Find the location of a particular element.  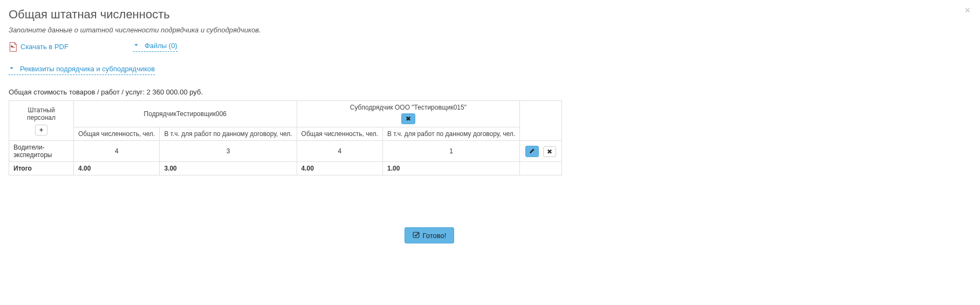

edit-row-button is located at coordinates (532, 151).